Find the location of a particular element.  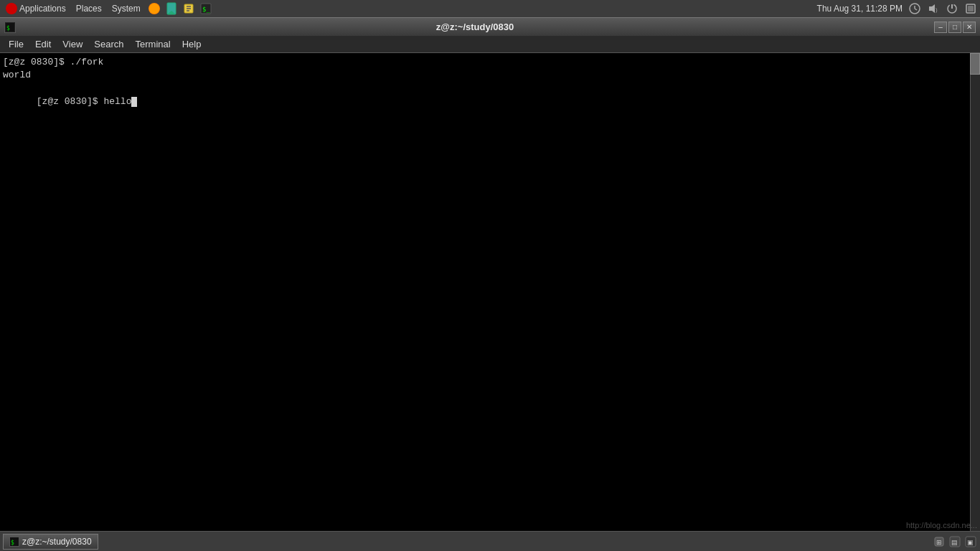

system-label: System is located at coordinates (126, 9).